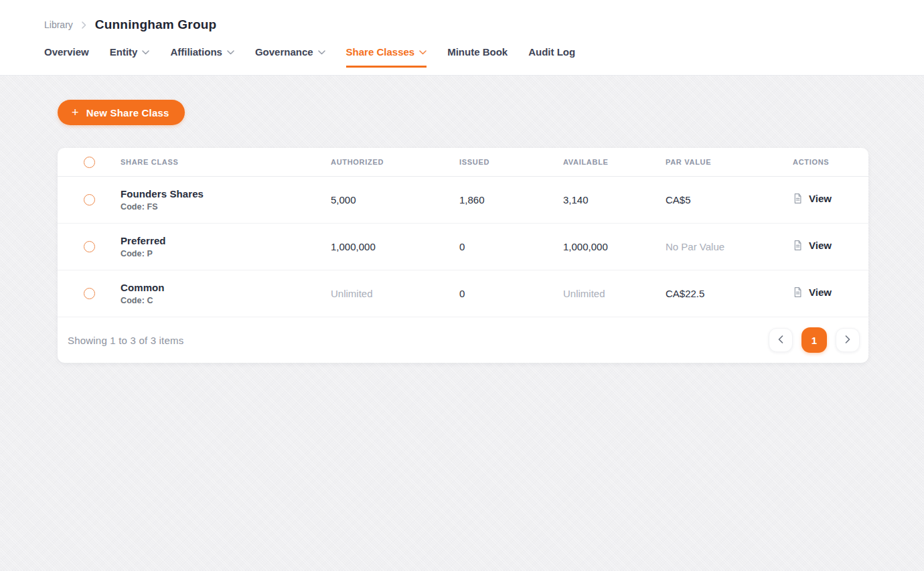 This screenshot has width=924, height=571. What do you see at coordinates (226, 207) in the screenshot?
I see `share-class-code: Code: FS` at bounding box center [226, 207].